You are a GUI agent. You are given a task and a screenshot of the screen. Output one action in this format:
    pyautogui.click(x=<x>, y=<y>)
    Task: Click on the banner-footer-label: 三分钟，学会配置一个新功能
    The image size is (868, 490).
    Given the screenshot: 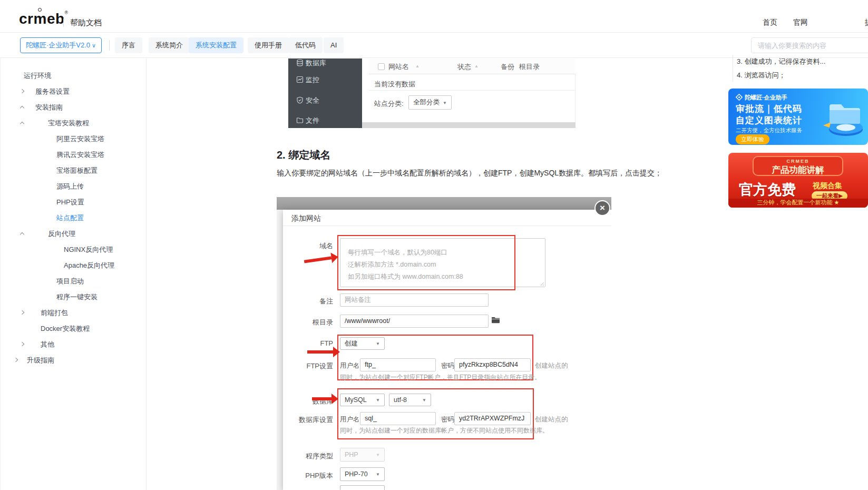 What is the action you would take?
    pyautogui.click(x=795, y=202)
    